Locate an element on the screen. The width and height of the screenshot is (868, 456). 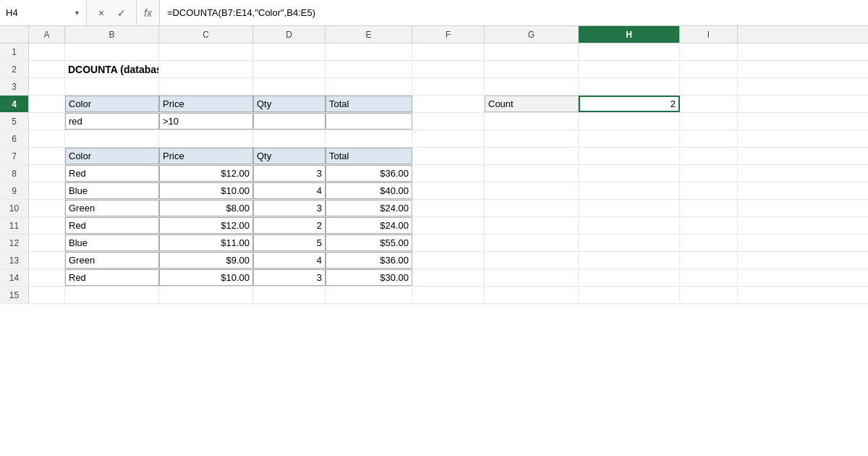
cell-B7: Color is located at coordinates (112, 156).